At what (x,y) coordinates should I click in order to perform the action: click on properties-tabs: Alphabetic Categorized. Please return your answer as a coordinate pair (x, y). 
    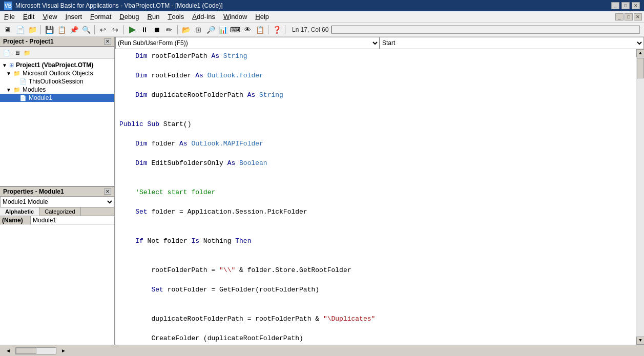
    Looking at the image, I should click on (57, 212).